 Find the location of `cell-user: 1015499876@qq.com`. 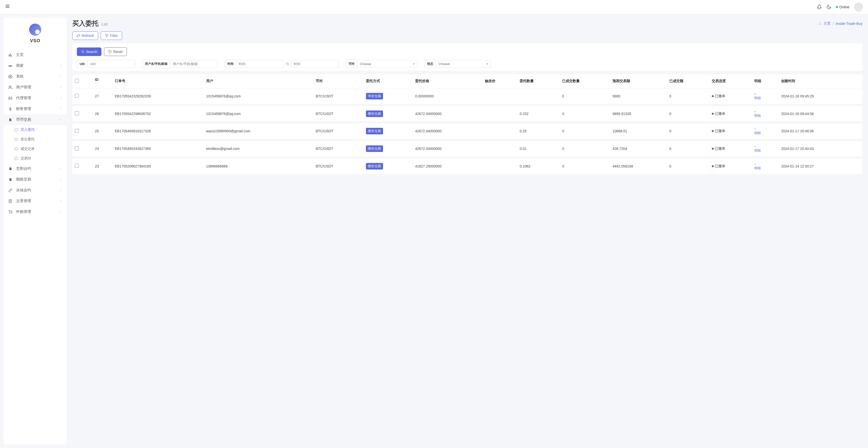

cell-user: 1015499876@qq.com is located at coordinates (258, 114).